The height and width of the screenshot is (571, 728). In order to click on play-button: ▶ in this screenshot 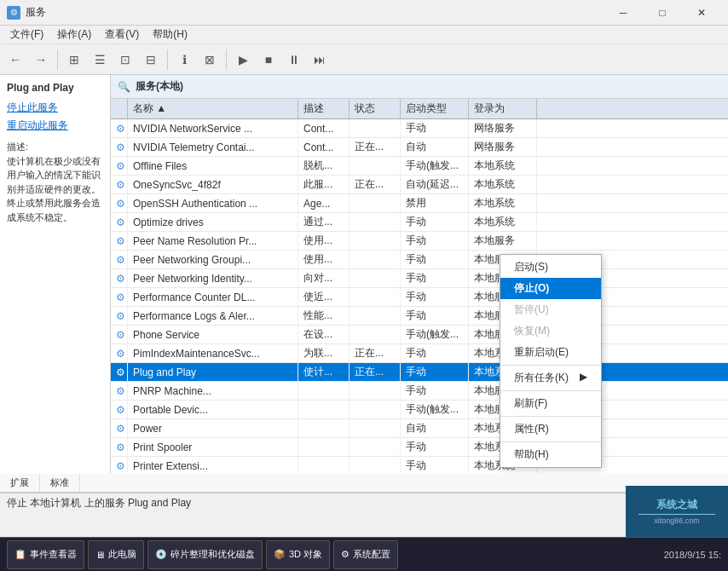, I will do `click(243, 60)`.